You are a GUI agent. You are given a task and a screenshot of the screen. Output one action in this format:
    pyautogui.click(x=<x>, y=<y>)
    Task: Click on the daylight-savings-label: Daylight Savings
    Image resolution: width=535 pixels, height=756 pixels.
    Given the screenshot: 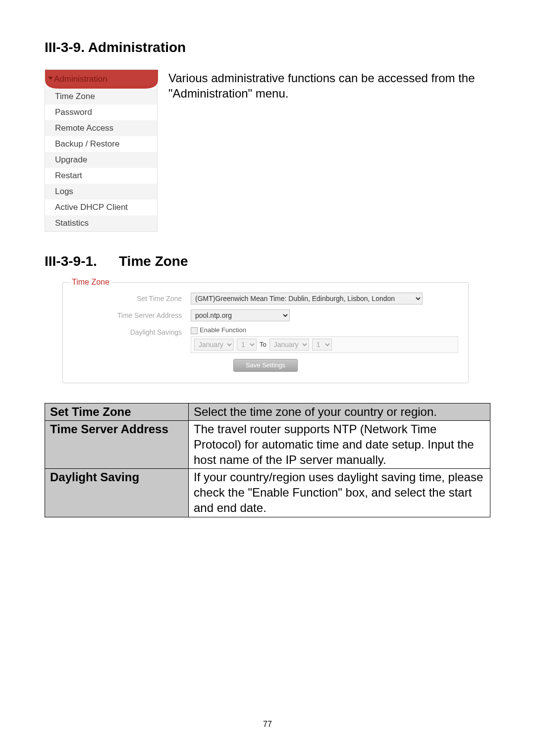 What is the action you would take?
    pyautogui.click(x=132, y=331)
    